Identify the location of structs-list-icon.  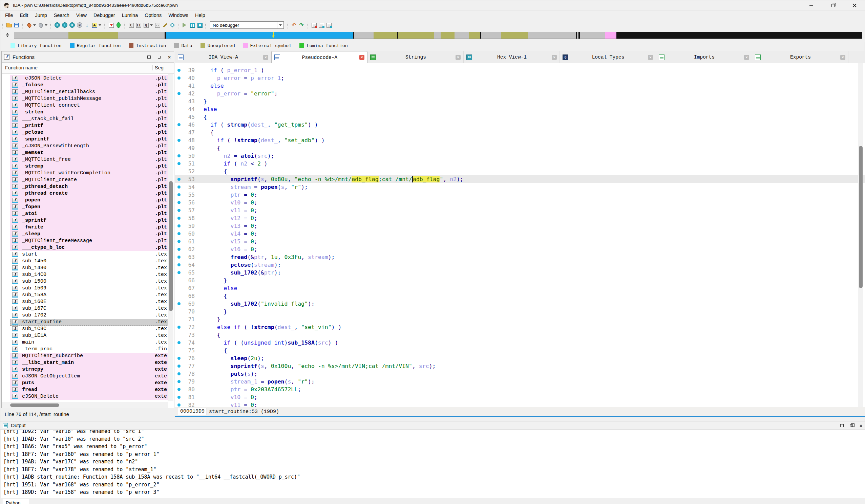
(321, 25).